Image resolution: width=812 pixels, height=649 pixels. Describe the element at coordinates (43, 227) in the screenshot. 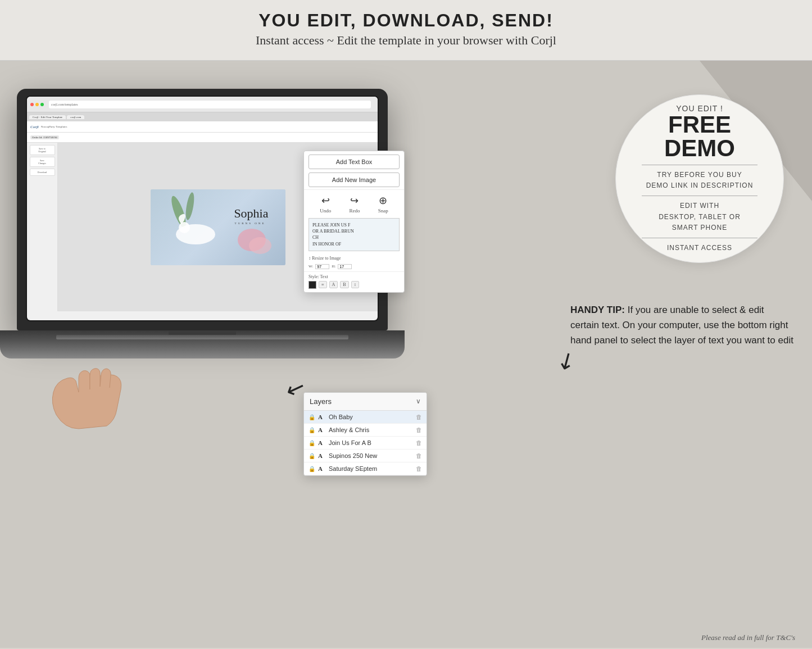

I see `corjl-sidebar-left: Save toOriginal SaveChanges Download` at that location.